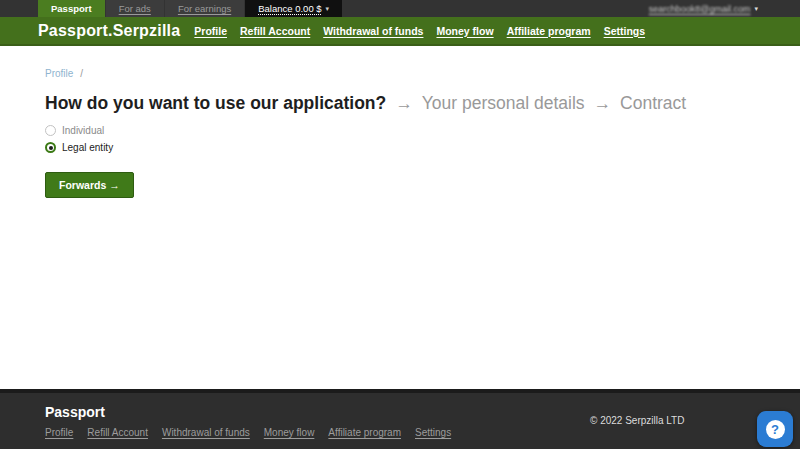  Describe the element at coordinates (775, 429) in the screenshot. I see `help-widget-button: ?` at that location.